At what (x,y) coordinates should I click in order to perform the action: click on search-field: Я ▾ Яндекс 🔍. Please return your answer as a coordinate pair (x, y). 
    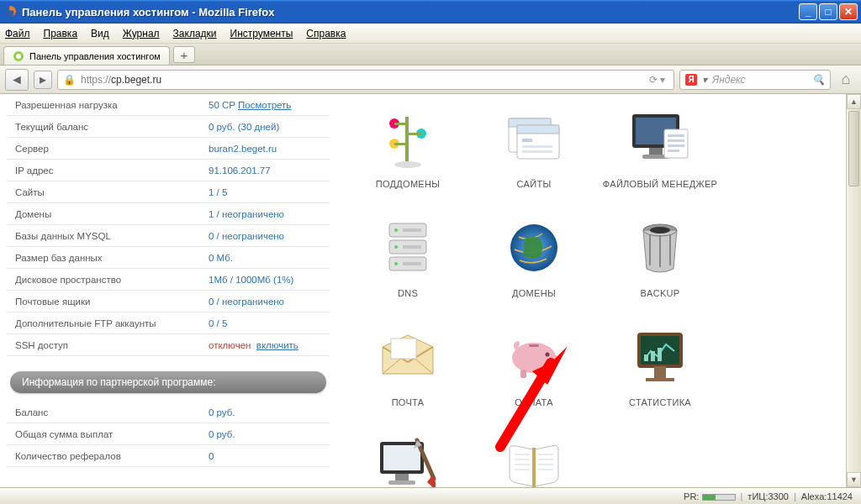
    Looking at the image, I should click on (755, 80).